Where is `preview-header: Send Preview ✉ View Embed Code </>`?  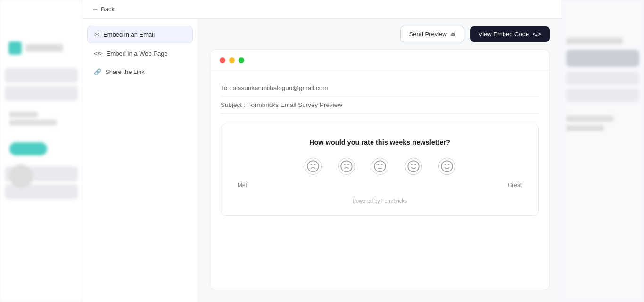 preview-header: Send Preview ✉ View Embed Code </> is located at coordinates (380, 34).